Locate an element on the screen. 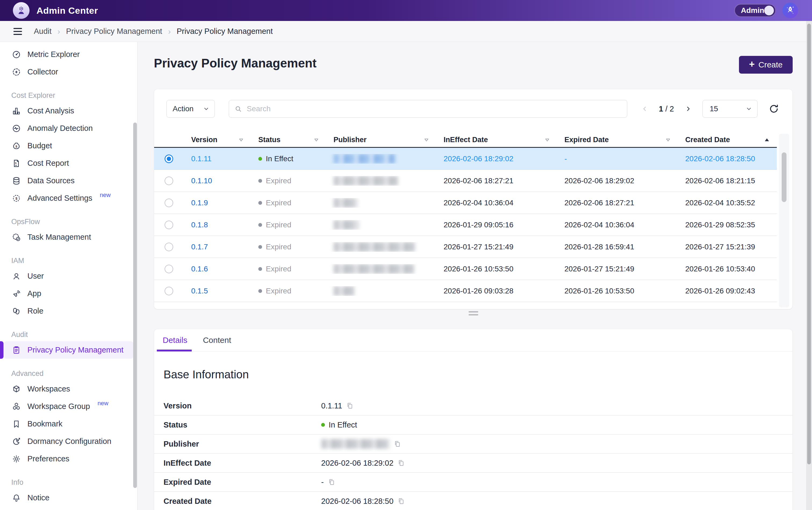 Image resolution: width=812 pixels, height=510 pixels. sidebar-item-bookmark: Bookmark is located at coordinates (69, 424).